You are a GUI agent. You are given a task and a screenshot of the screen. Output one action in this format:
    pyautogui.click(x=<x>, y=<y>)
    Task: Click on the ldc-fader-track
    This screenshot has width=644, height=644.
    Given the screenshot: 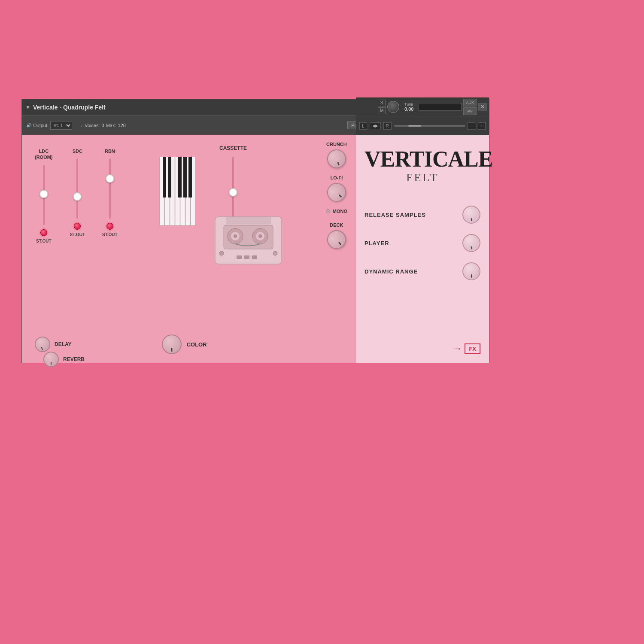 What is the action you would take?
    pyautogui.click(x=44, y=195)
    